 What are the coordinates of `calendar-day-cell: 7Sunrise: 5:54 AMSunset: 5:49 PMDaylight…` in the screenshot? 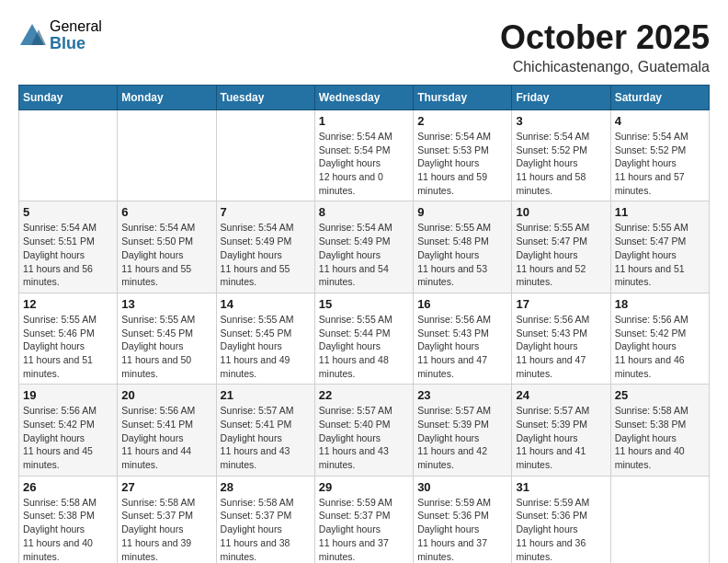 It's located at (265, 247).